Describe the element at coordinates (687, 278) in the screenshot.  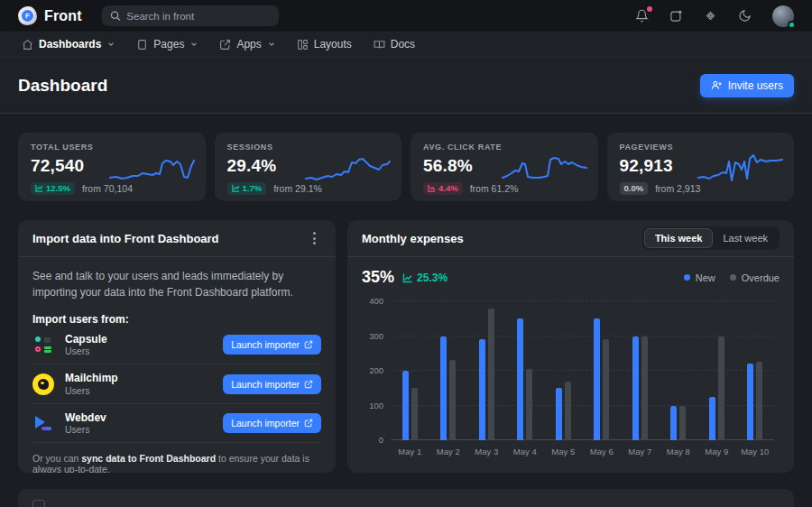
I see `legend-dot-new` at that location.